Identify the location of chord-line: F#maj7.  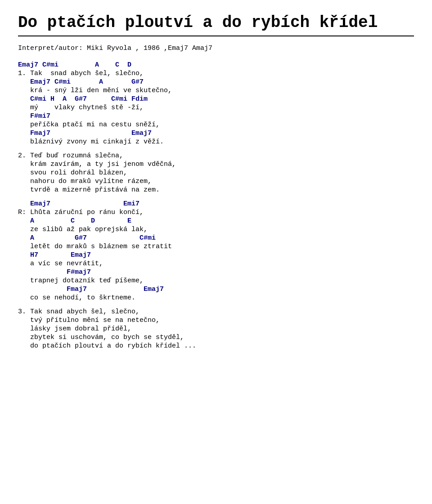
(216, 272).